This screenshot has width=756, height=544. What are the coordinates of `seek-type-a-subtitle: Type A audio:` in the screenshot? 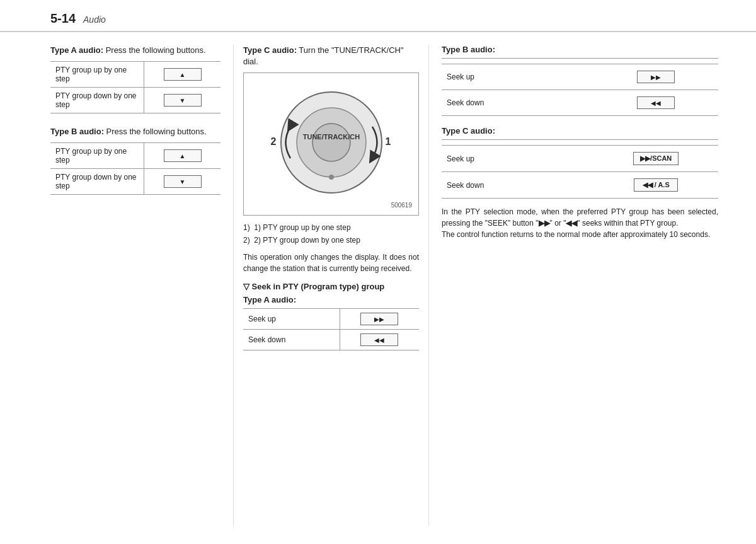 It's located at (331, 300).